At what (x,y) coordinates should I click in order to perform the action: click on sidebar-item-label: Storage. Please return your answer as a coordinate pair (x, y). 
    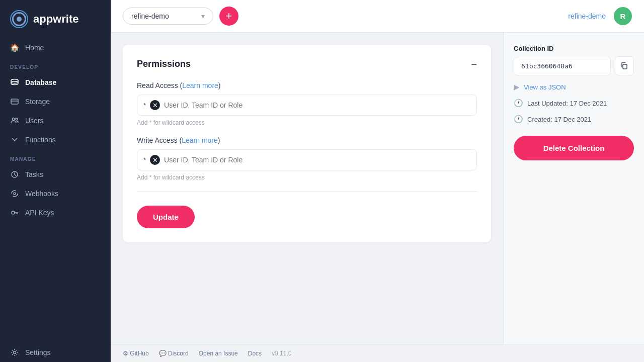
    Looking at the image, I should click on (37, 102).